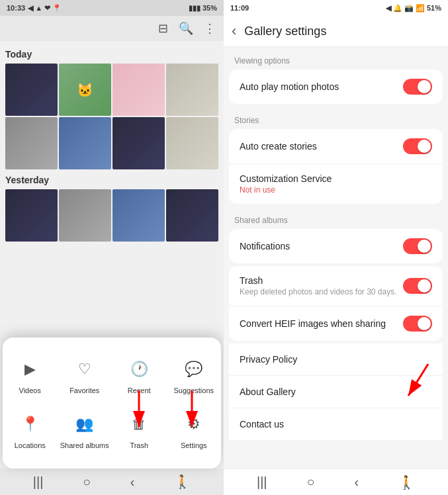 Image resolution: width=448 pixels, height=495 pixels. I want to click on convert-heif-toggle, so click(418, 324).